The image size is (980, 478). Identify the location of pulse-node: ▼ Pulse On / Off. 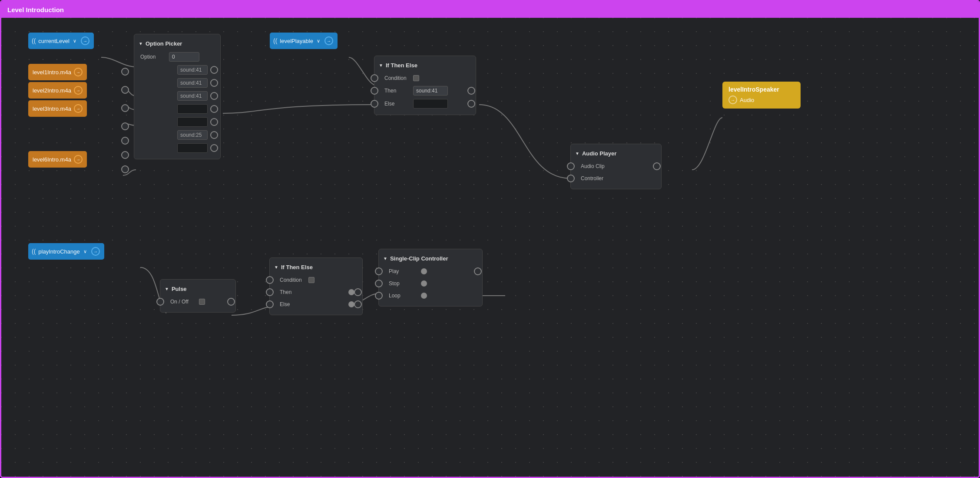
(198, 296).